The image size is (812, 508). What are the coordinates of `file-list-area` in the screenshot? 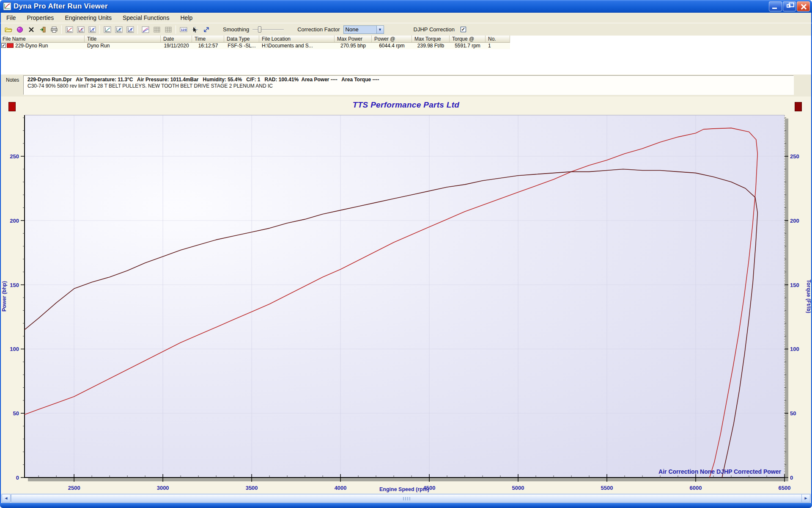 It's located at (406, 62).